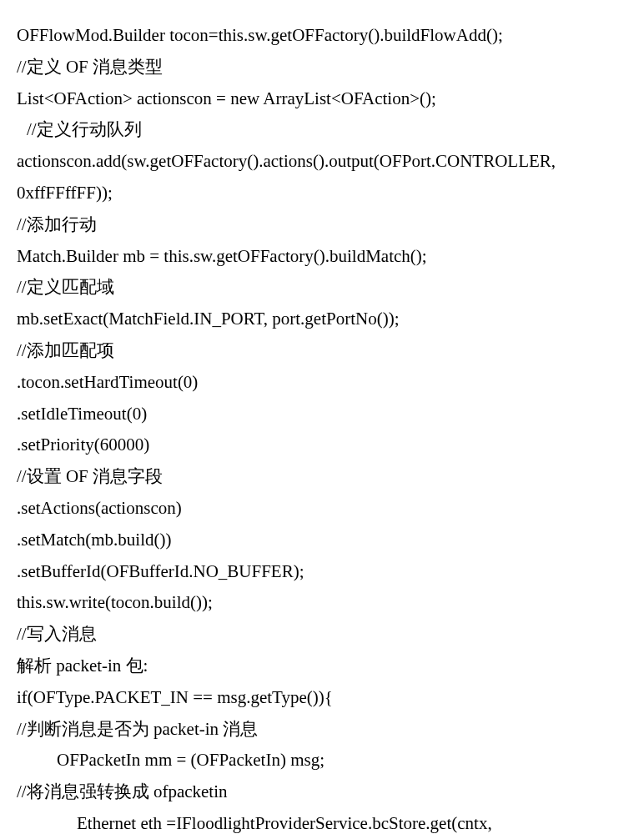 The image size is (644, 834). I want to click on code-line: Ethernet eth =IFloodlightProviderService…, so click(322, 821).